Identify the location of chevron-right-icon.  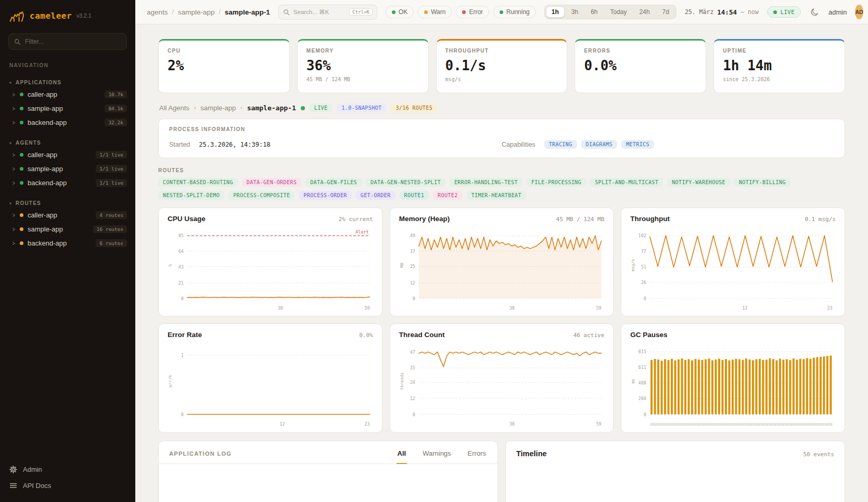
(14, 123).